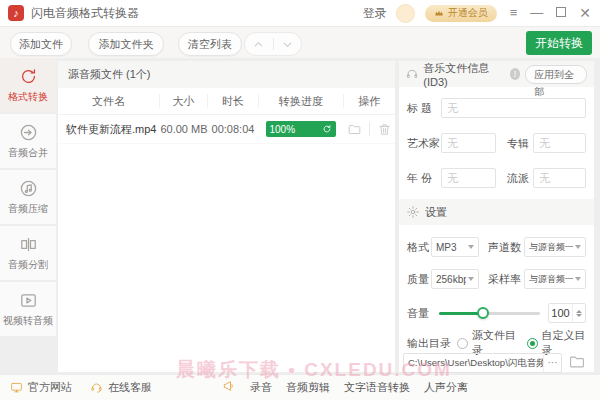 Image resolution: width=600 pixels, height=400 pixels. What do you see at coordinates (555, 247) in the screenshot?
I see `channels-select: 与源音频一致` at bounding box center [555, 247].